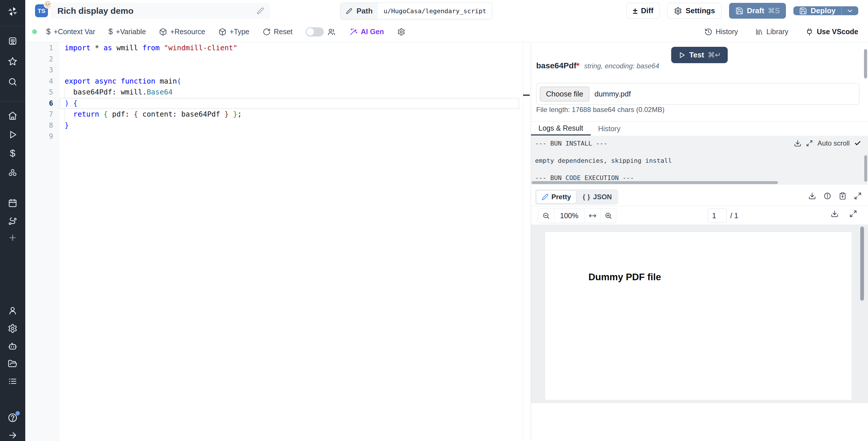 The height and width of the screenshot is (441, 868). Describe the element at coordinates (13, 203) in the screenshot. I see `schedules-calendar-icon` at that location.